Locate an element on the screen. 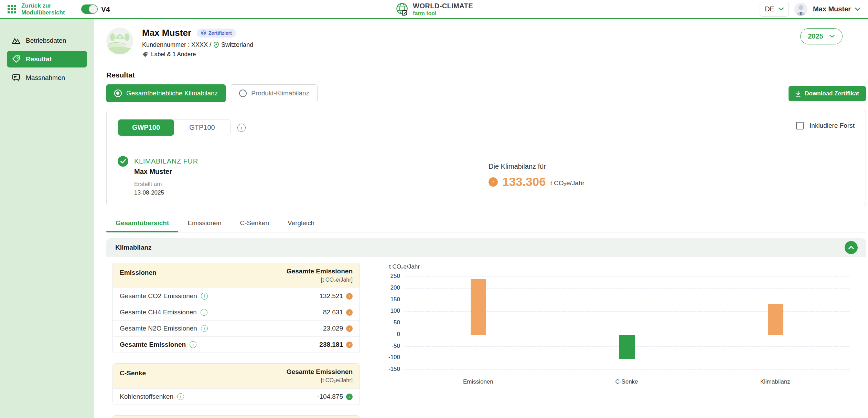  year-select: 2025 is located at coordinates (822, 36).